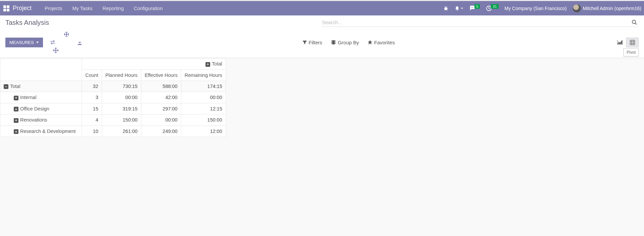 The height and width of the screenshot is (236, 644). Describe the element at coordinates (122, 75) in the screenshot. I see `measure-planned: Planned Hours` at that location.